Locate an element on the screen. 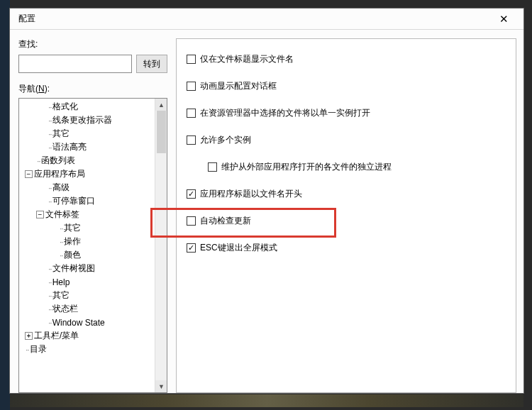 The height and width of the screenshot is (410, 532). checkbox-allow_multi_instance is located at coordinates (192, 140).